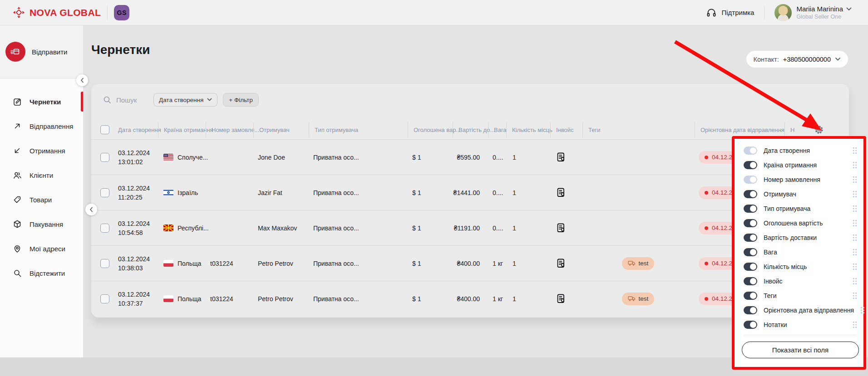  Describe the element at coordinates (800, 296) in the screenshot. I see `column-toggle-row: Теги` at that location.